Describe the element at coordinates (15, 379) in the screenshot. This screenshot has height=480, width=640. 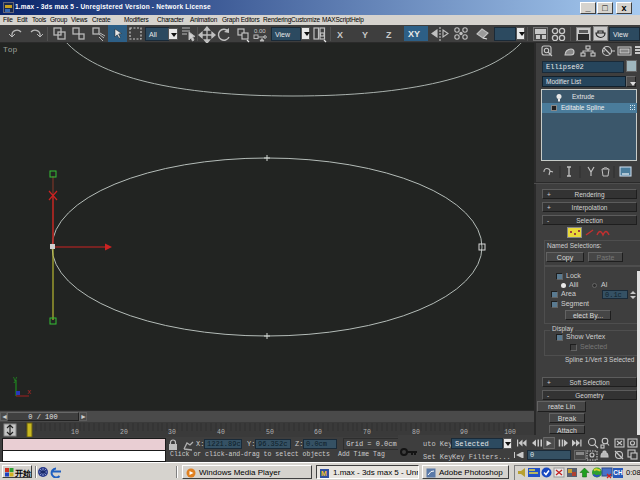
I see `svg-text: y` at that location.